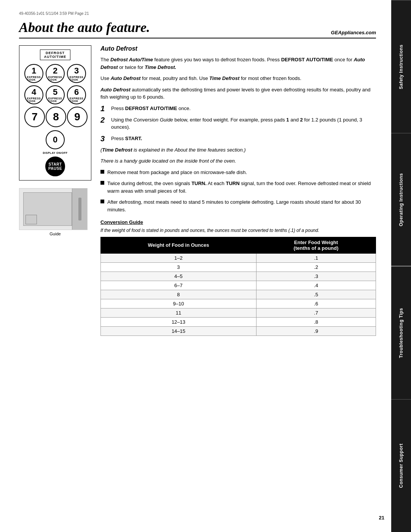 The width and height of the screenshot is (411, 532). What do you see at coordinates (316, 258) in the screenshot?
I see `tenths-cell: .1` at bounding box center [316, 258].